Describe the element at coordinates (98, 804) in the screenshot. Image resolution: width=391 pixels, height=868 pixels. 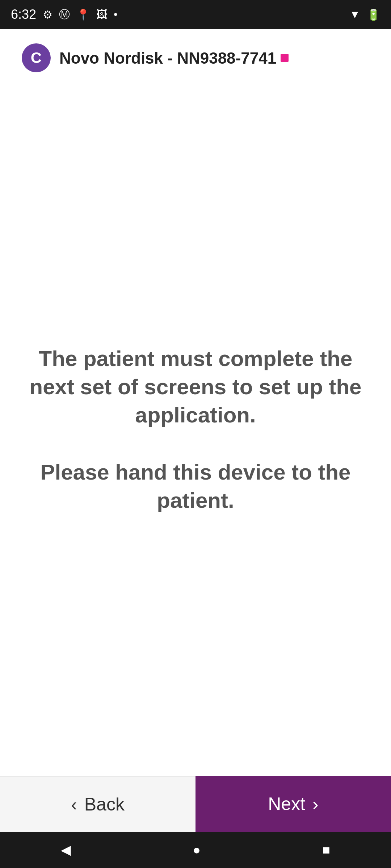
I see `back-button: ‹ Back` at that location.